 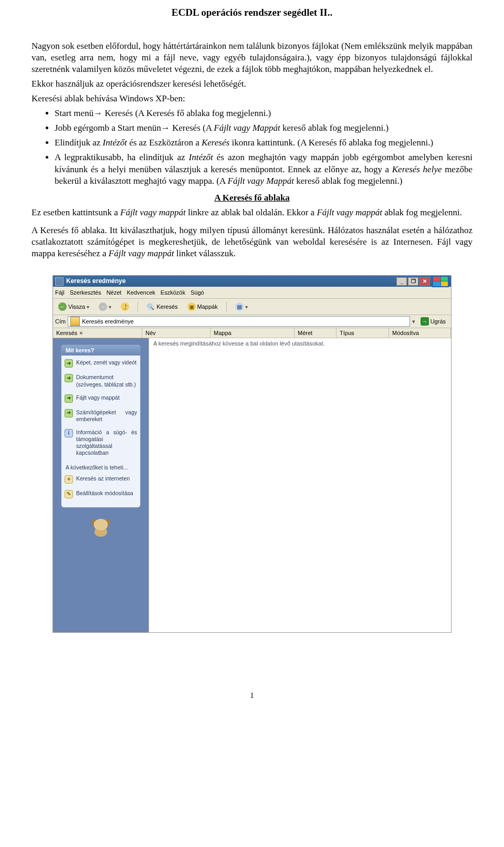 What do you see at coordinates (440, 281) in the screenshot?
I see `windows-logo-icon` at bounding box center [440, 281].